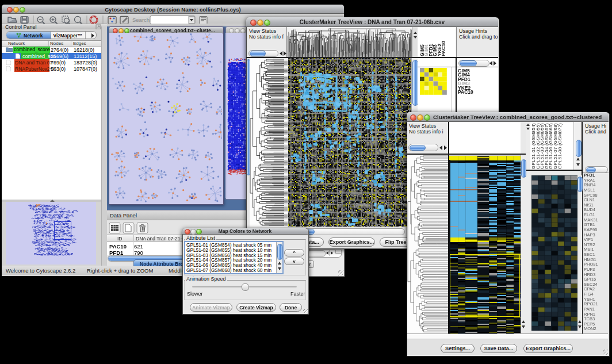 This screenshot has height=364, width=612. What do you see at coordinates (141, 20) in the screenshot?
I see `svg-text: Search:` at bounding box center [141, 20].